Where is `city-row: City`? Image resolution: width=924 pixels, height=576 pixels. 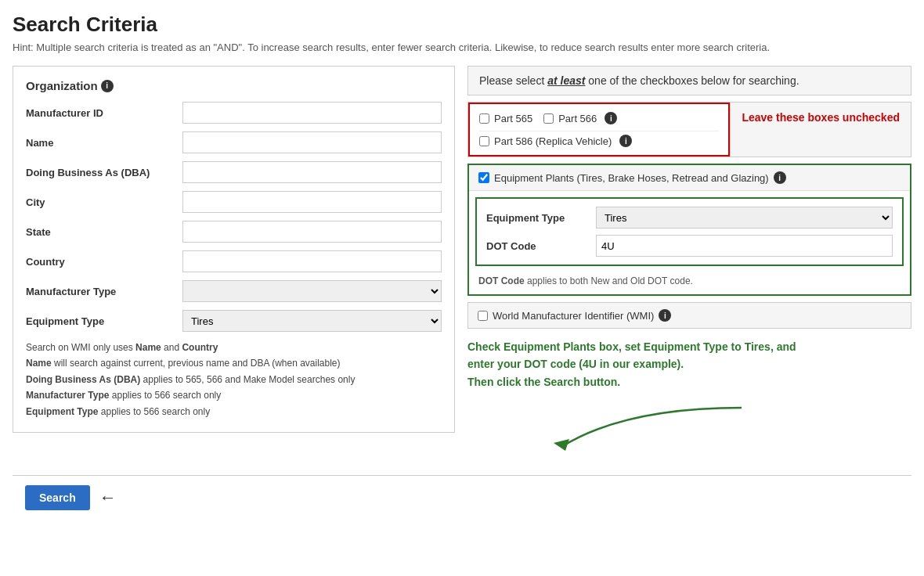
city-row: City is located at coordinates (233, 202).